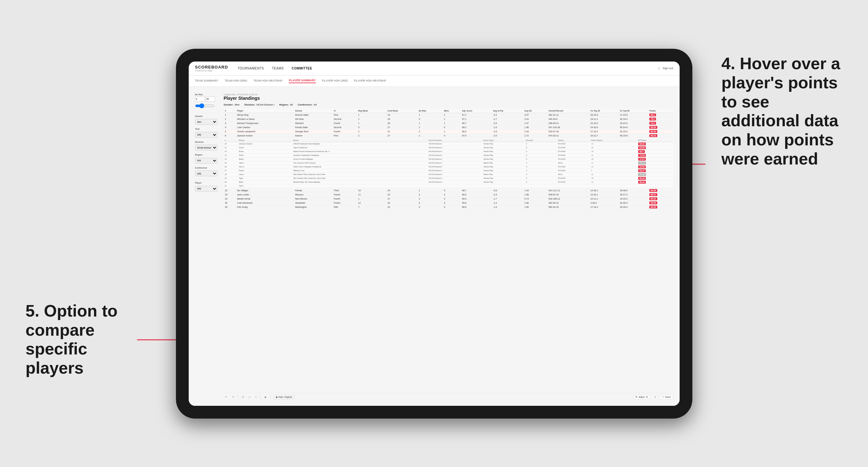 This screenshot has height=467, width=868. Describe the element at coordinates (208, 168) in the screenshot. I see `sidebar-conference-label: Conference` at that location.